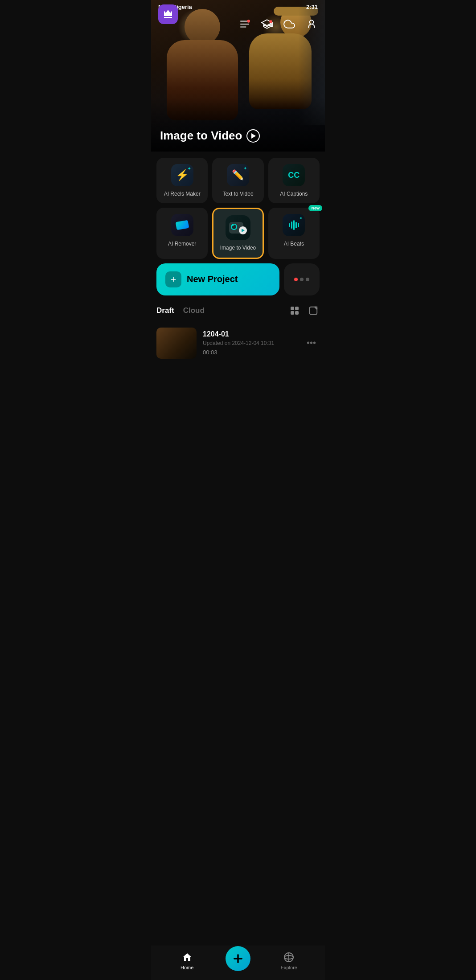 This screenshot has width=476, height=980. I want to click on list-icon, so click(245, 24).